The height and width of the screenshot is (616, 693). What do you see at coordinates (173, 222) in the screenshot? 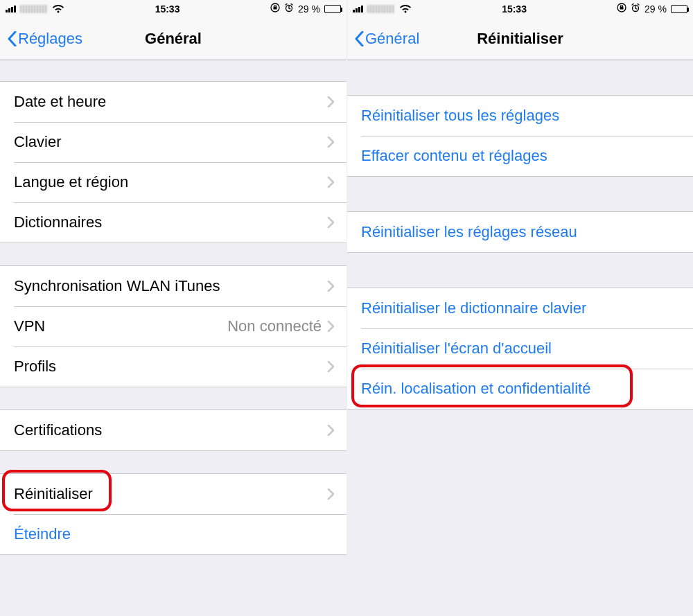
I see `cell-dictionaries: Dictionnaires` at bounding box center [173, 222].